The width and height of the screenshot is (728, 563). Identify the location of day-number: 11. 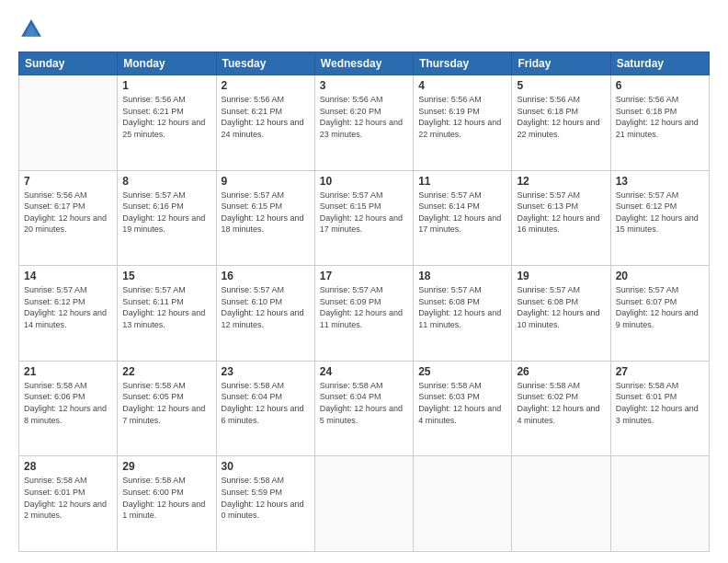
(462, 181).